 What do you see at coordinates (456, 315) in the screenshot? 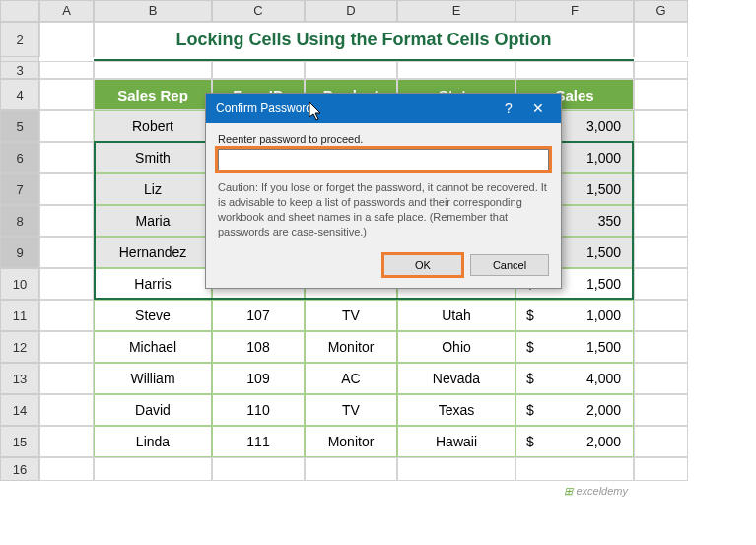
I see `cell-state: Utah` at bounding box center [456, 315].